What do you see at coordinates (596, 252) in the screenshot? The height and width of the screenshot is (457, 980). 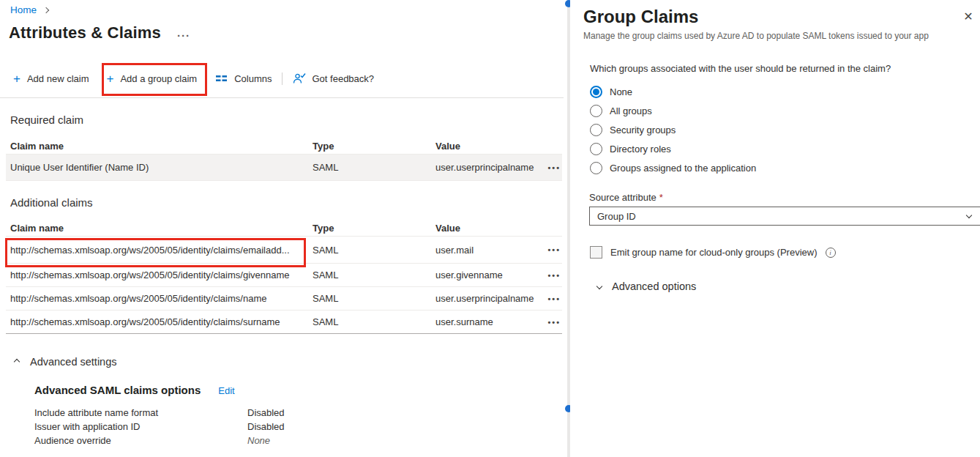 I see `emit-group-name-checkbox` at bounding box center [596, 252].